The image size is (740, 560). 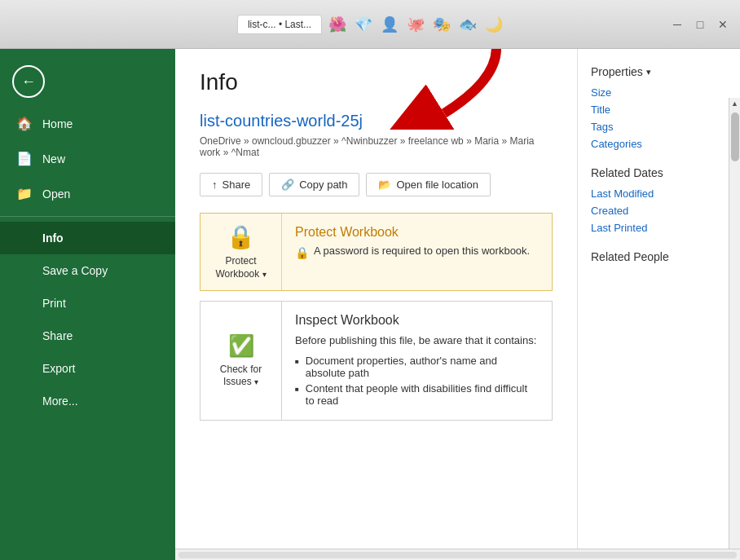 I want to click on inspect-list: Document properties, author's name and a…, so click(x=417, y=381).